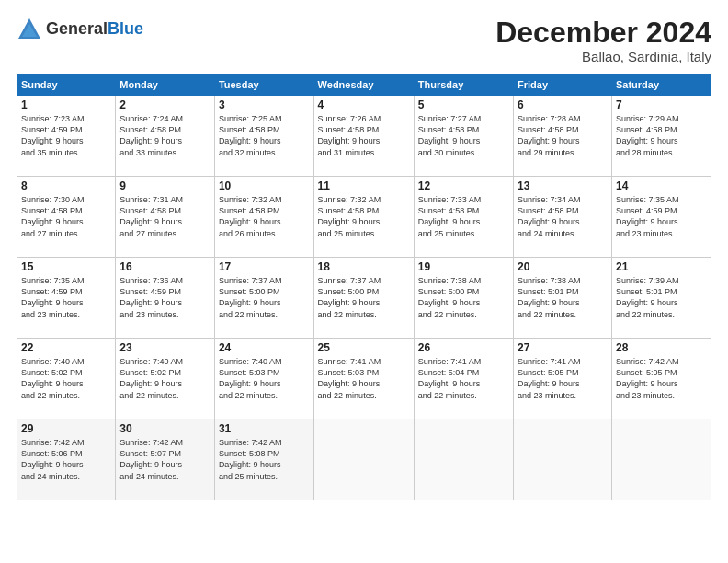 The image size is (728, 563). Describe the element at coordinates (165, 460) in the screenshot. I see `day-info: Sunrise: 7:42 AM Sunset: 5:07 PM Dayligh…` at that location.